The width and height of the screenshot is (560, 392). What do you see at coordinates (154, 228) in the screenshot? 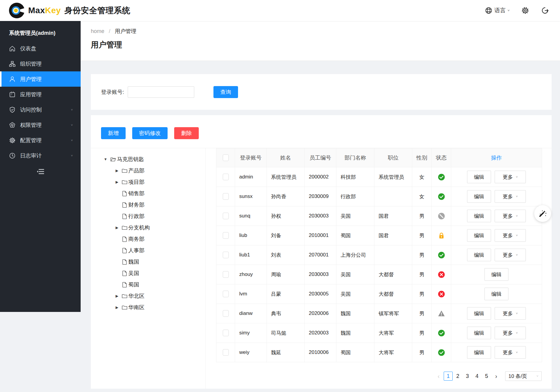
I see `tree-node-5: ▶分支机构` at bounding box center [154, 228].